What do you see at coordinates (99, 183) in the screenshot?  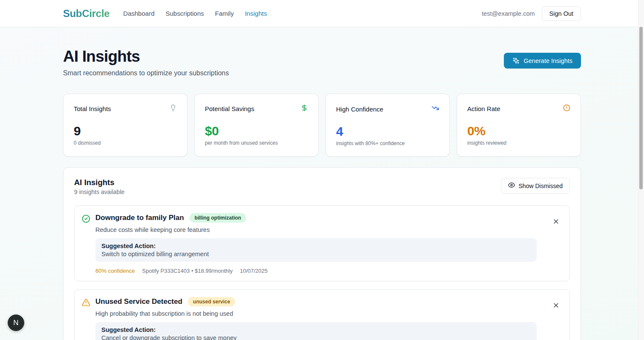 I see `panel-title: AI Insights` at bounding box center [99, 183].